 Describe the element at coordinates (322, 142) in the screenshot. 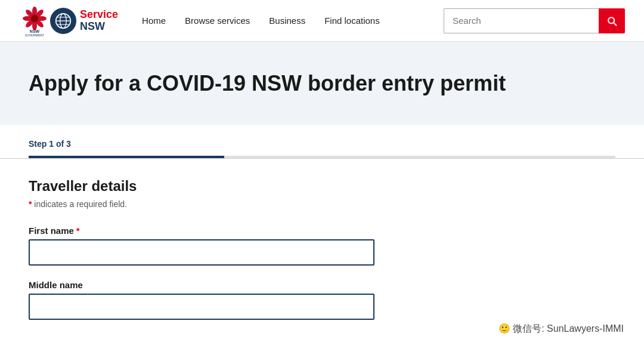

I see `steps-container: Step 1 of 3` at that location.